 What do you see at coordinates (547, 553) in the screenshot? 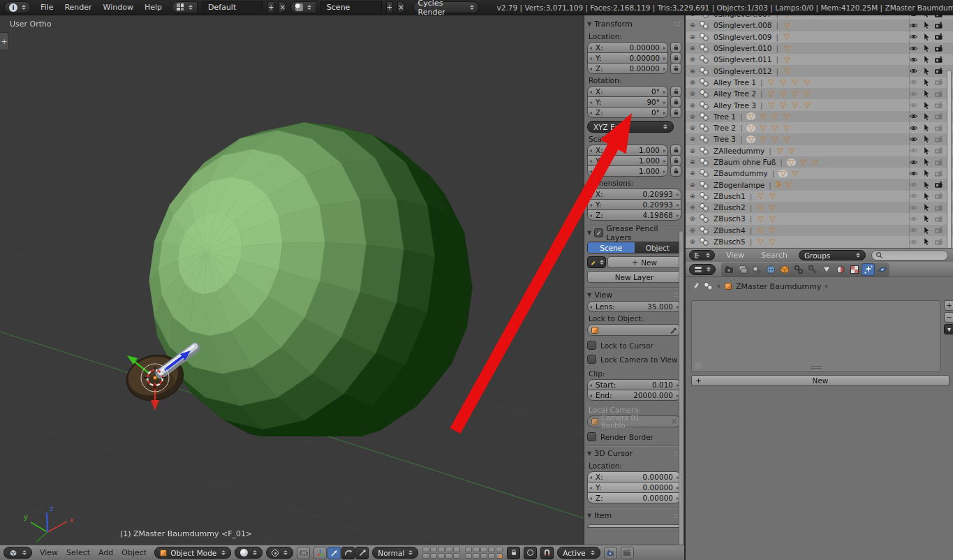
I see `snap-toggle` at bounding box center [547, 553].